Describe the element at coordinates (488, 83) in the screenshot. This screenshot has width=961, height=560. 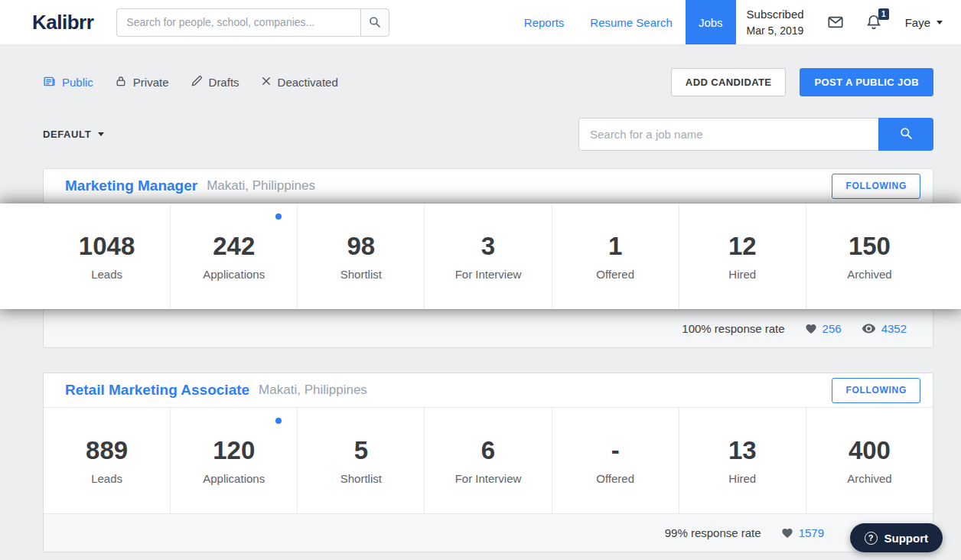
I see `tabs-row: Public Private Dra` at that location.